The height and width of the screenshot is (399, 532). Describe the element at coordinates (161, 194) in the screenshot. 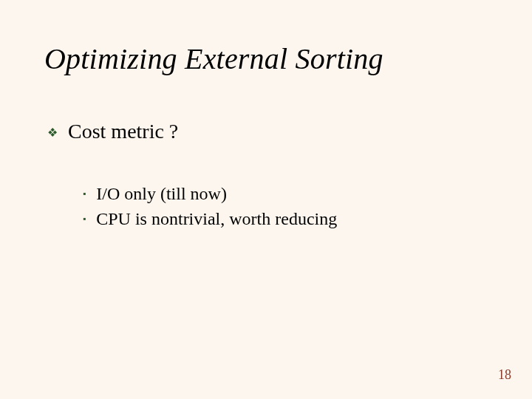

I see `bullet-level2-text: I/O only (till now)` at that location.